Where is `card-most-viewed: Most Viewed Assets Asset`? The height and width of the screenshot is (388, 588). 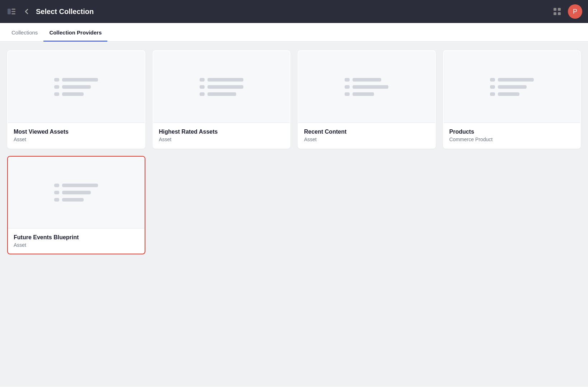
card-most-viewed: Most Viewed Assets Asset is located at coordinates (76, 100).